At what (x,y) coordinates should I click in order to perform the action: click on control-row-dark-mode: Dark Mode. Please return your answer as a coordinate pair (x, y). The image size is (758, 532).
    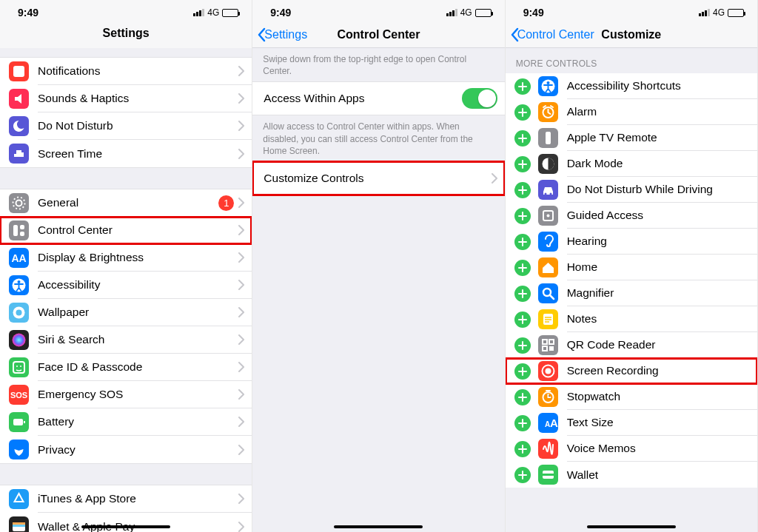
    Looking at the image, I should click on (631, 164).